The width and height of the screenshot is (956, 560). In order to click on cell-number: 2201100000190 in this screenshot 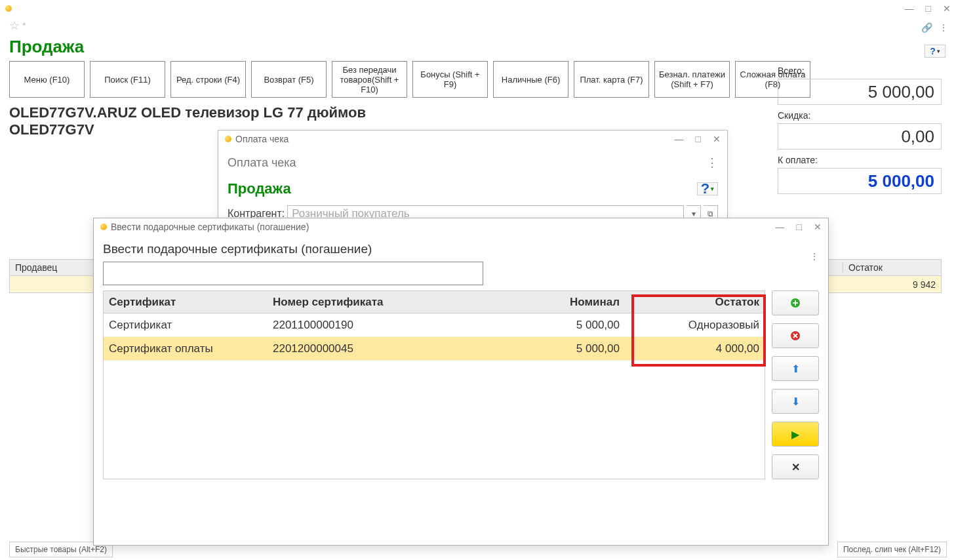, I will do `click(376, 325)`.